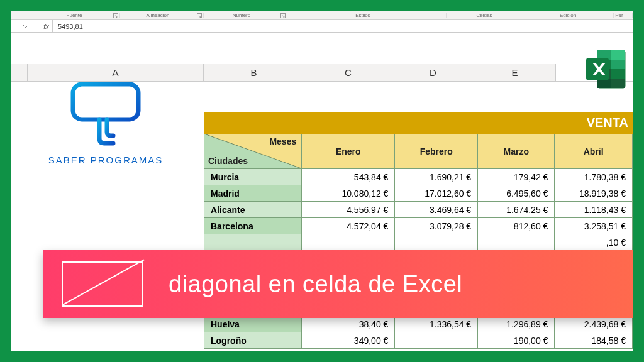 The width and height of the screenshot is (644, 362). What do you see at coordinates (419, 194) in the screenshot?
I see `table-row: Madrid10.080,12 €17.012,60 €6.495,60 €18…` at bounding box center [419, 194].